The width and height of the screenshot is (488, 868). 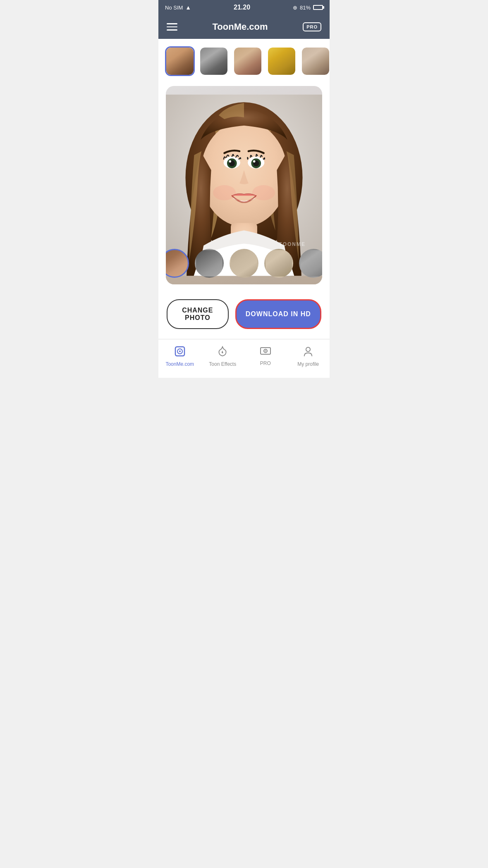 What do you see at coordinates (266, 352) in the screenshot?
I see `pro-icon` at bounding box center [266, 352].